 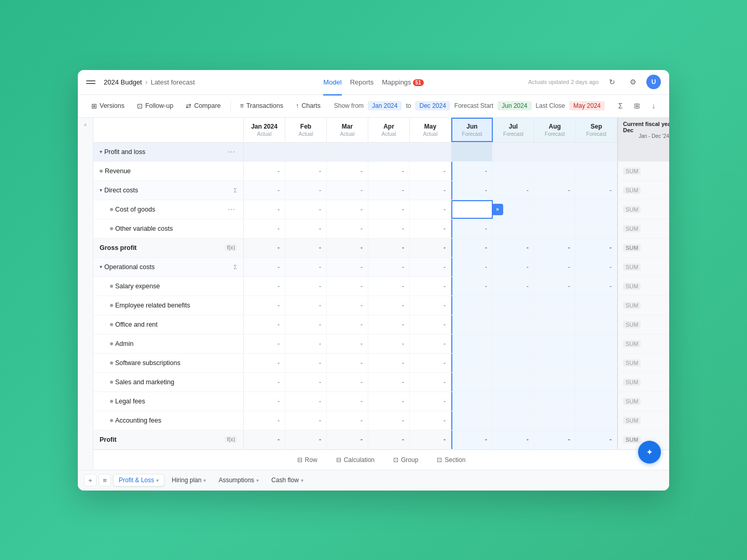 What do you see at coordinates (332, 82) in the screenshot?
I see `tab-model: Model` at bounding box center [332, 82].